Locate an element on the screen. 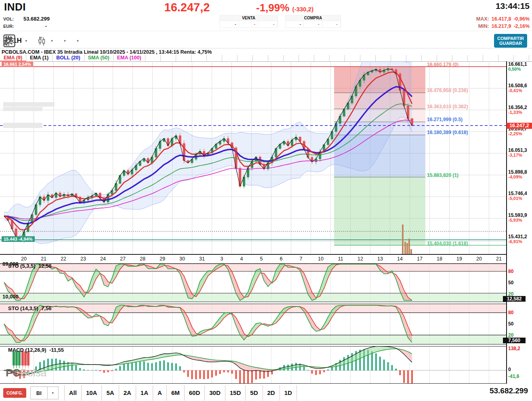 The width and height of the screenshot is (532, 401). price-axis-label: 16.051,3-3,17% is located at coordinates (518, 153).